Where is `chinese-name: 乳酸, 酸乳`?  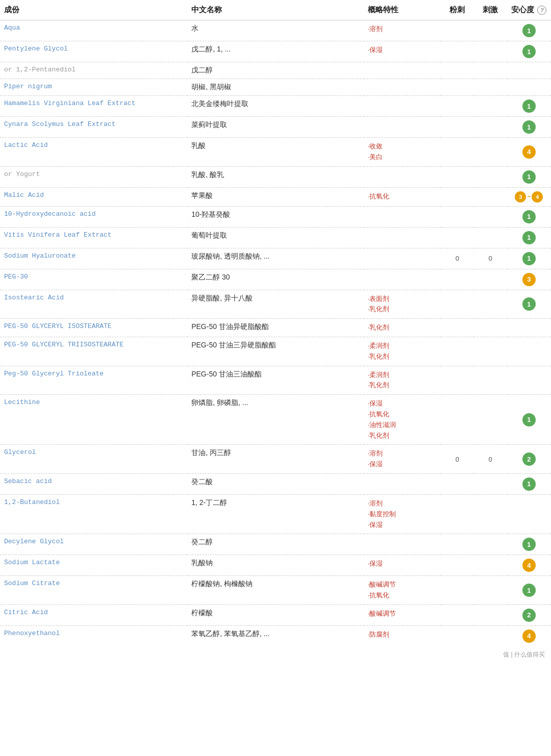
chinese-name: 乳酸, 酸乳 is located at coordinates (276, 177).